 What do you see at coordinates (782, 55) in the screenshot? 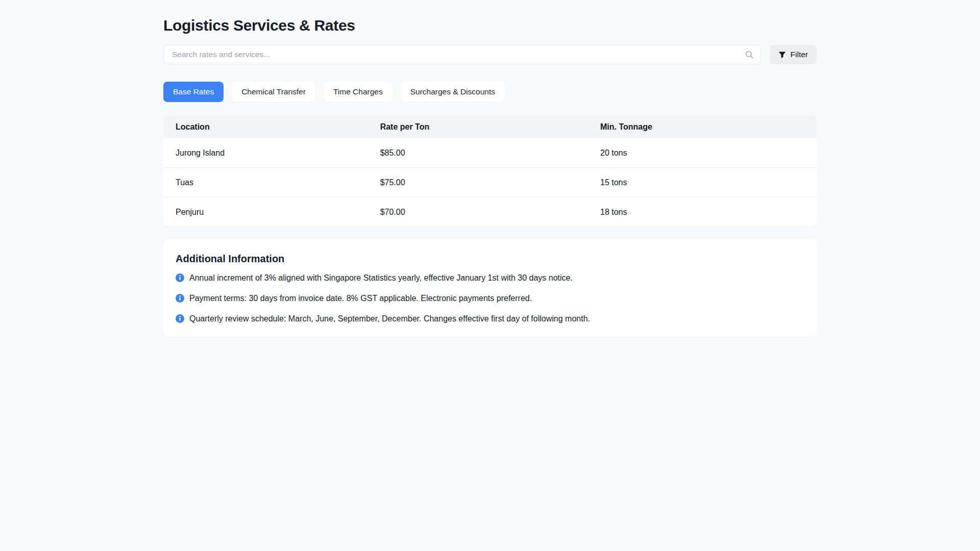
I see `funnel-icon` at bounding box center [782, 55].